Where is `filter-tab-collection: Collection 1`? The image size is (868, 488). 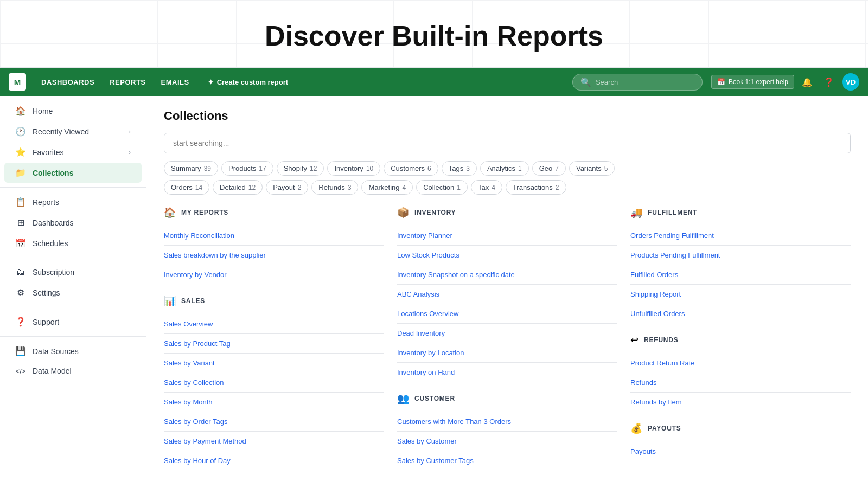
filter-tab-collection: Collection 1 is located at coordinates (442, 188).